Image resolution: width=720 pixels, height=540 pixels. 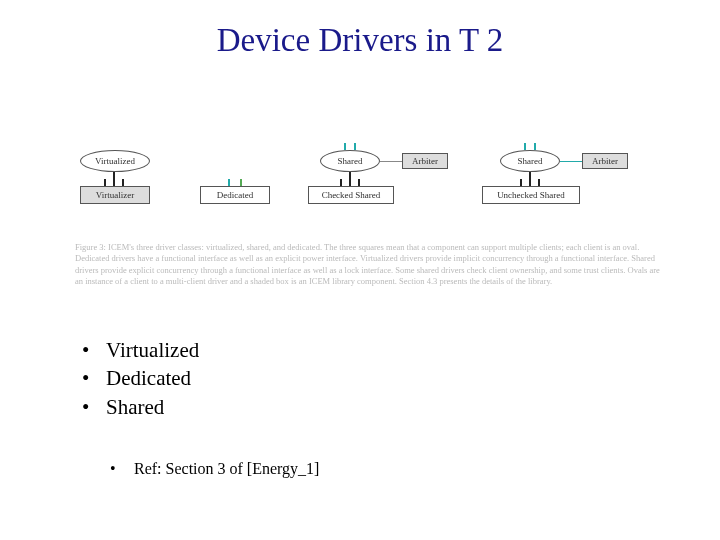 What do you see at coordinates (115, 195) in the screenshot?
I see `box-virtualizer: Virtualizer` at bounding box center [115, 195].